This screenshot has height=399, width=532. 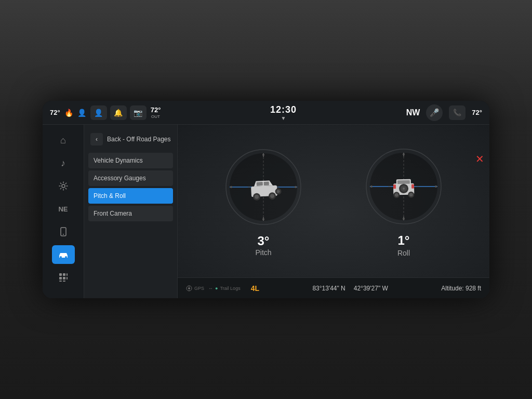 What do you see at coordinates (477, 112) in the screenshot?
I see `temp-right: 72°` at bounding box center [477, 112].